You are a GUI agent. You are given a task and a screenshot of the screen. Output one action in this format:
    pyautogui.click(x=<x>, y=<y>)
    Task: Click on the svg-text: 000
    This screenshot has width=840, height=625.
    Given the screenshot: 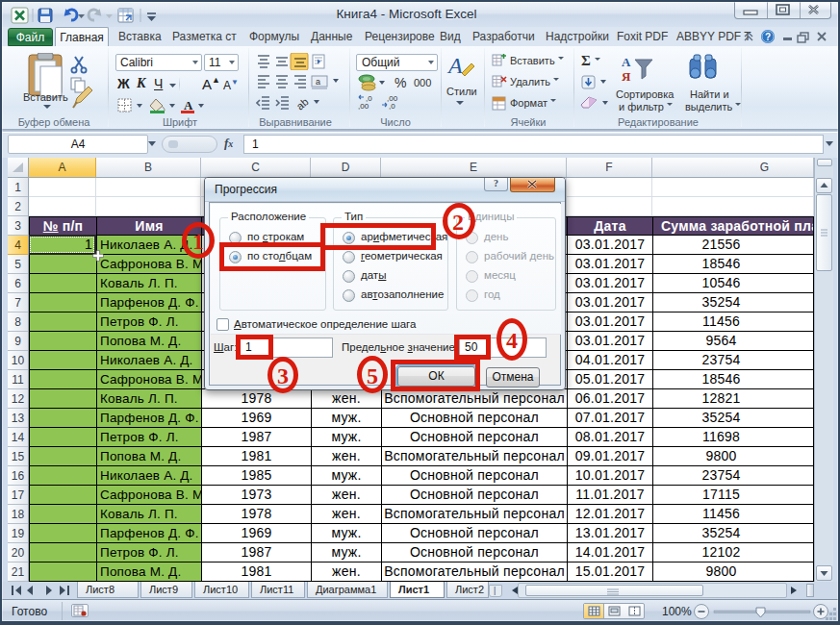 What is the action you would take?
    pyautogui.click(x=422, y=83)
    